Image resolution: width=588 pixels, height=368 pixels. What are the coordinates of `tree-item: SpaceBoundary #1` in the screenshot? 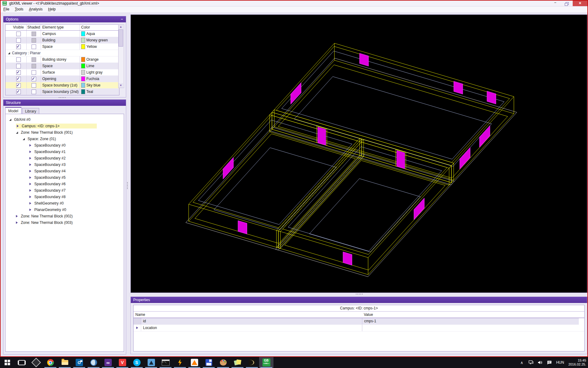 It's located at (65, 152).